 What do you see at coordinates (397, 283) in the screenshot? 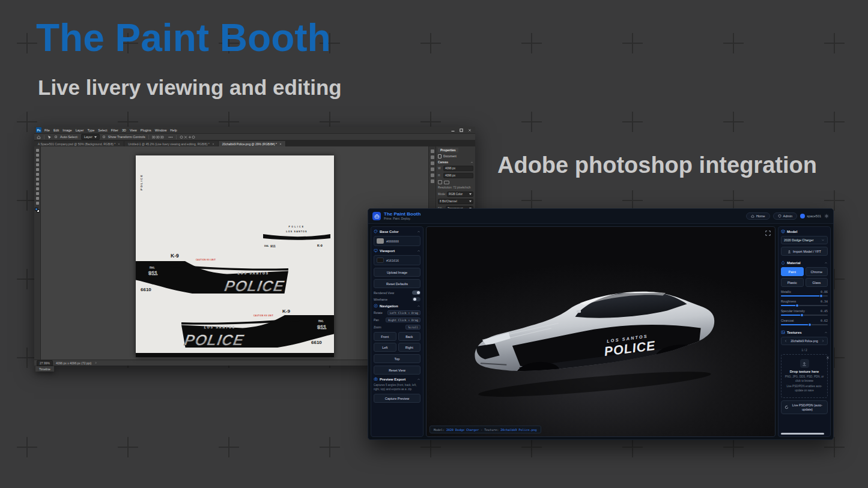
I see `reset-defaults-button: Reset Defaults` at bounding box center [397, 283].